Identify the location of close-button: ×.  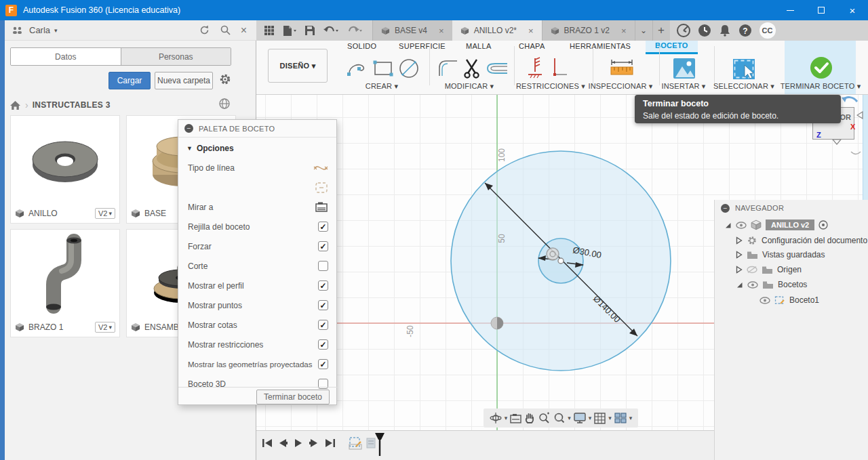
(852, 10).